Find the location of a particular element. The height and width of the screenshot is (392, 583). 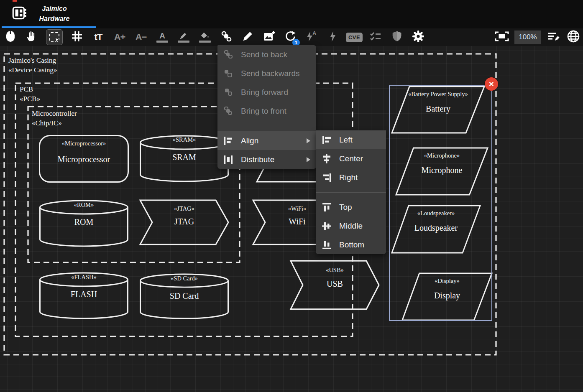

send-backwards-icon is located at coordinates (228, 74).